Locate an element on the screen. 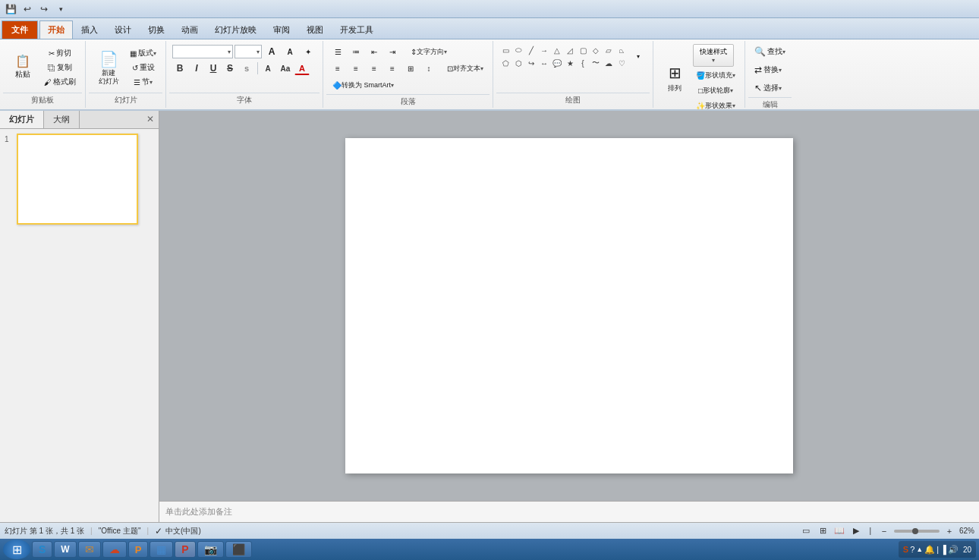 This screenshot has height=560, width=979. align-center-button: ≡ is located at coordinates (356, 68).